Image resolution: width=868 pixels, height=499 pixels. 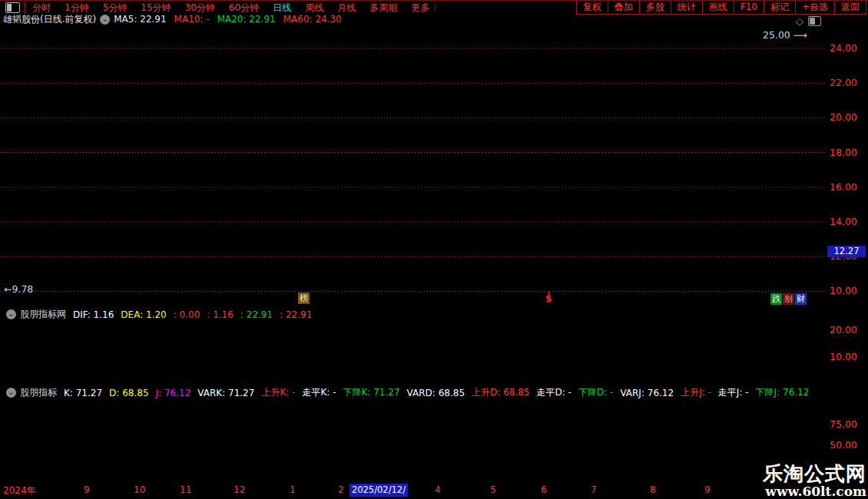 I want to click on cursor-price-box: 12.27, so click(x=846, y=252).